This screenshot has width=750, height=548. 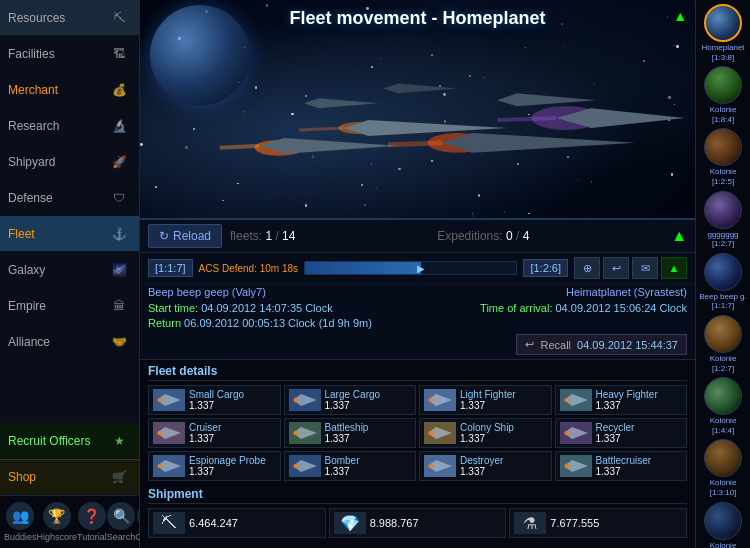 What do you see at coordinates (20, 522) in the screenshot?
I see `bottom-item-buddies: 👥 Buddies` at bounding box center [20, 522].